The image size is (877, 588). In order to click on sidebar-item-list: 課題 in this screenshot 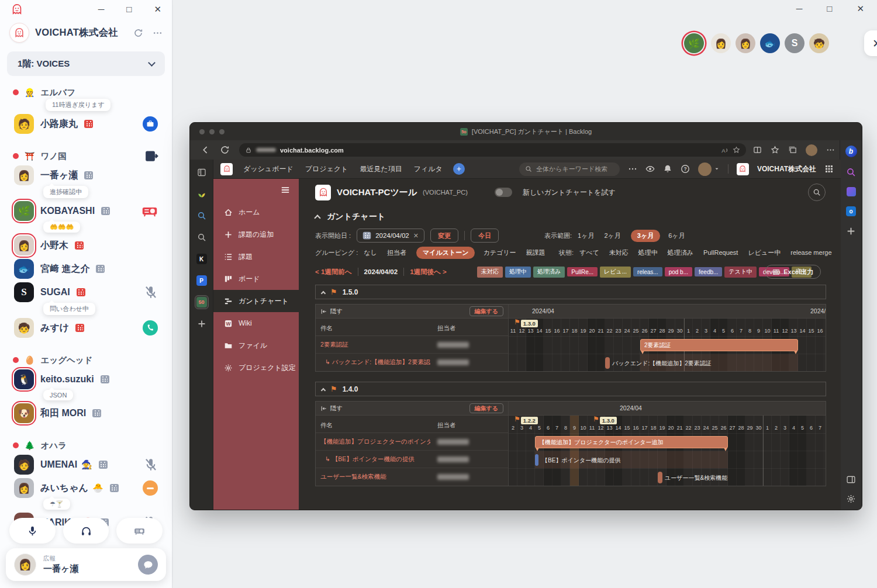, I will do `click(256, 257)`.